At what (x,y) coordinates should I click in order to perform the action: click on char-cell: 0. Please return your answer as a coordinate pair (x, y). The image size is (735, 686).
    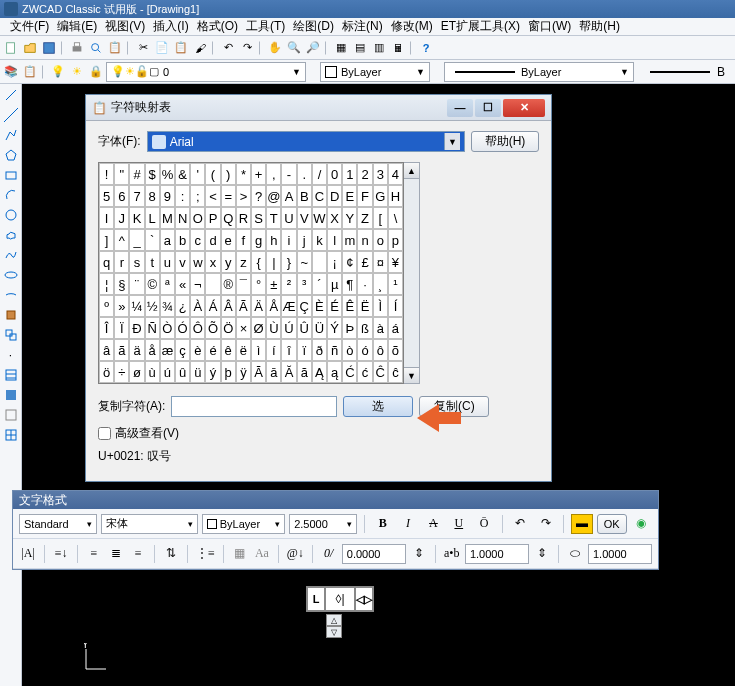
    Looking at the image, I should click on (334, 174).